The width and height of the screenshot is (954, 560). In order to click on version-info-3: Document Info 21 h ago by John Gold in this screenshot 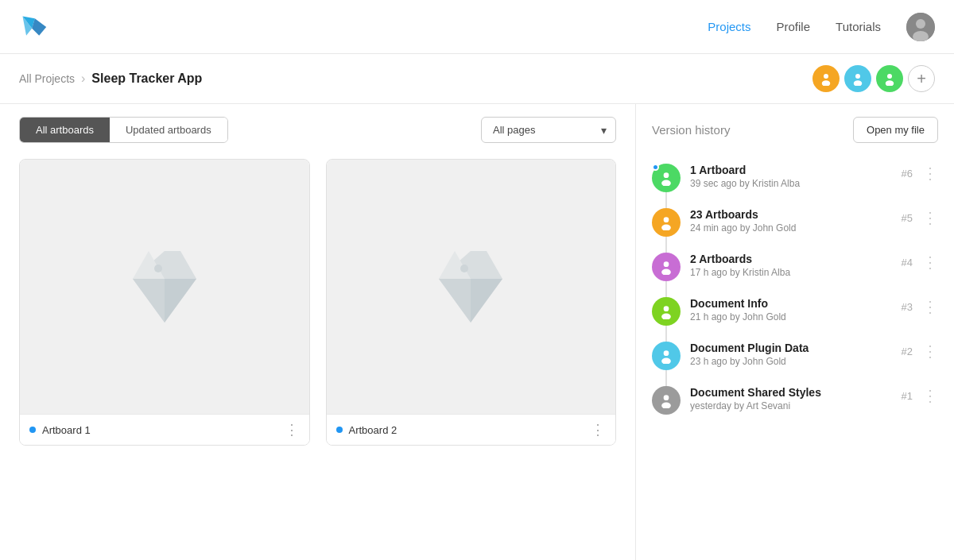, I will do `click(791, 310)`.